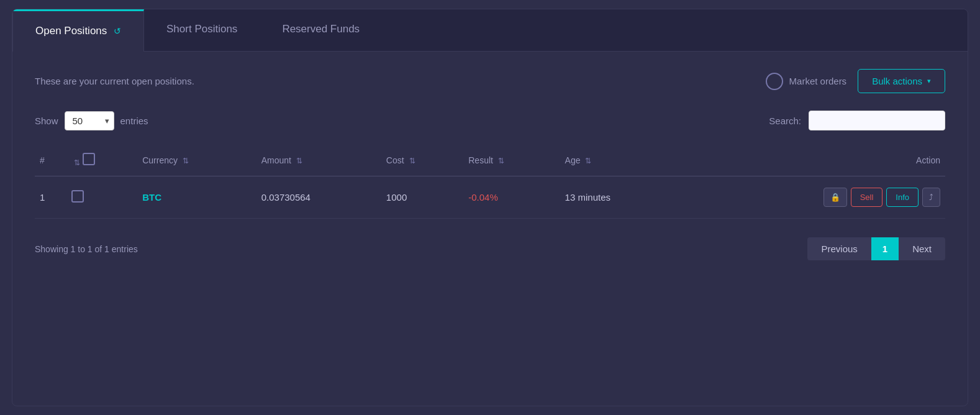 The height and width of the screenshot is (415, 980). I want to click on page-description: These are your current open positions., so click(114, 81).